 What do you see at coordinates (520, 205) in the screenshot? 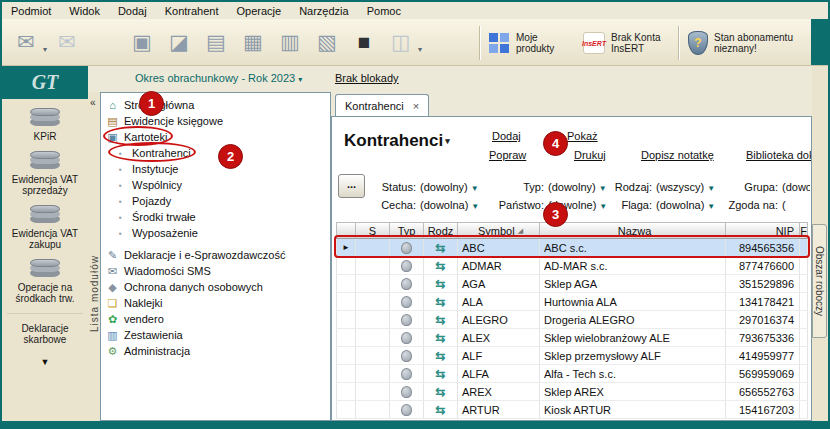
I see `filter-label: Państwo:` at bounding box center [520, 205].